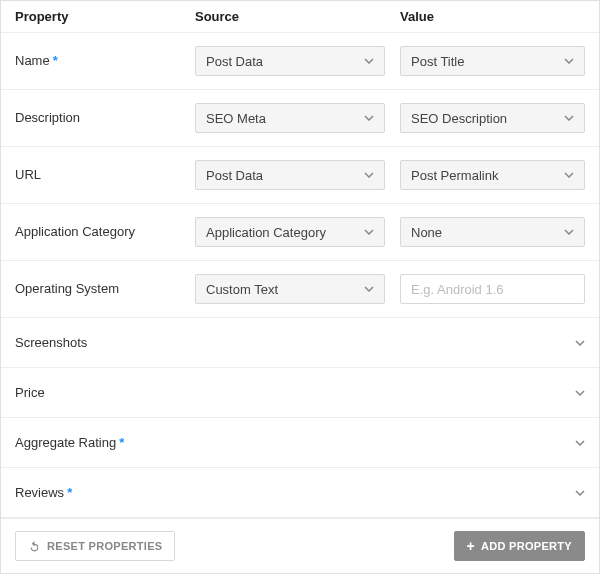 The height and width of the screenshot is (581, 600). Describe the element at coordinates (66, 442) in the screenshot. I see `label-text: Aggregate Rating` at that location.